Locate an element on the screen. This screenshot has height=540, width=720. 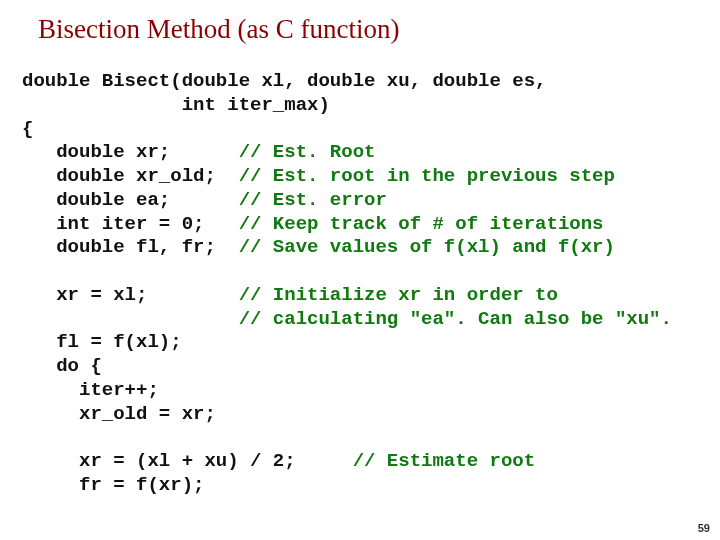
code-comment: // Est. error is located at coordinates (313, 200).